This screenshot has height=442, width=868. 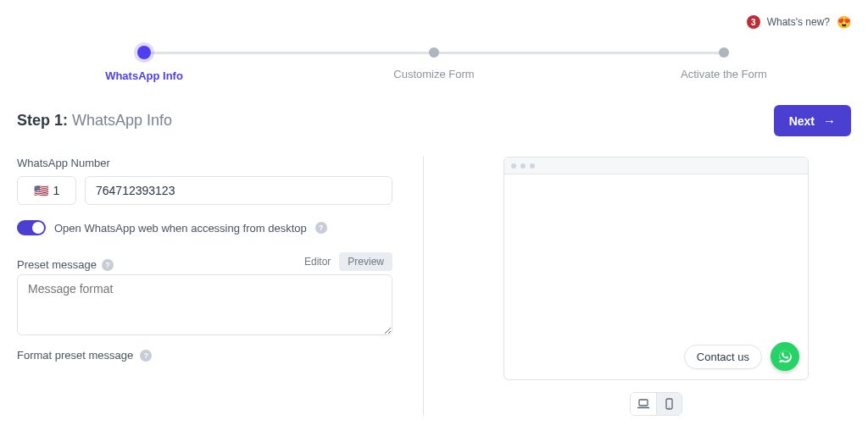 I want to click on tab-preview: Preview, so click(x=366, y=262).